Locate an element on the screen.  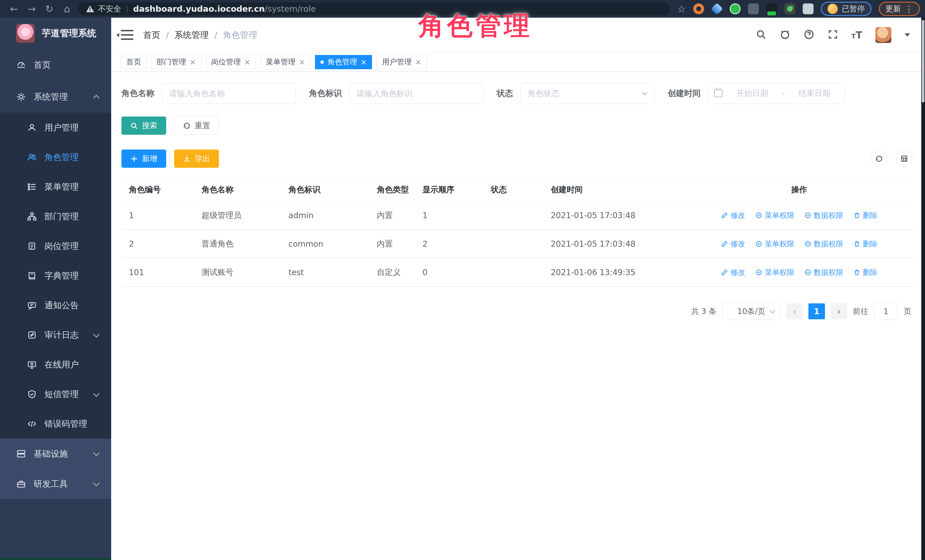
annotation-overlay-text: 角色管理 is located at coordinates (475, 26).